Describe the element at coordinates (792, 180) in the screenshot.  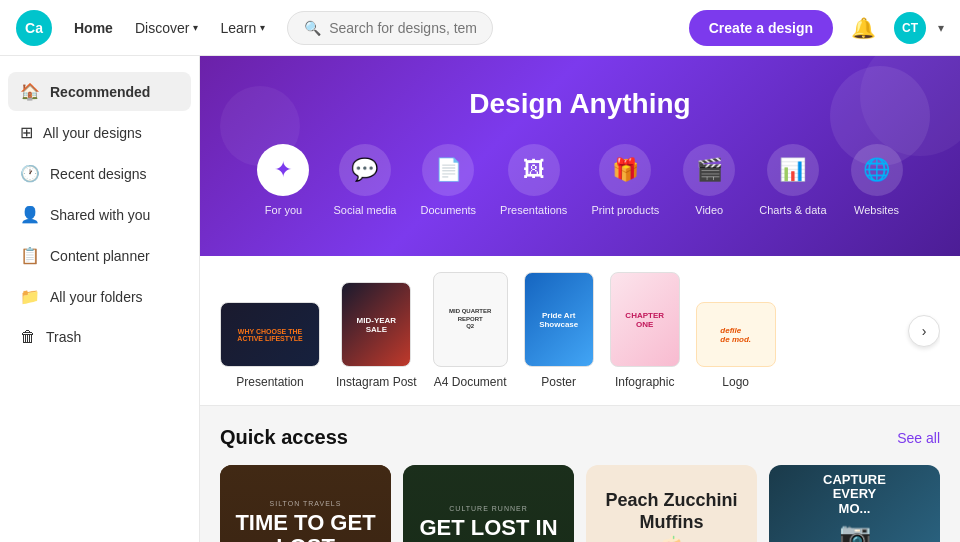
I see `hero-icon-charts: 📊 Charts & data` at that location.